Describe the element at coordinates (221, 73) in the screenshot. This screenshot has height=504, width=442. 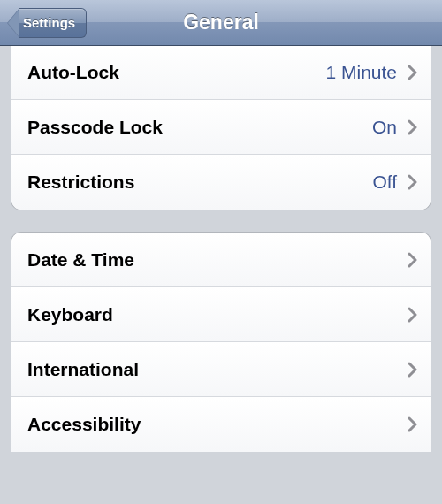
I see `row-auto-lock: Auto-Lock 1 Minute` at that location.